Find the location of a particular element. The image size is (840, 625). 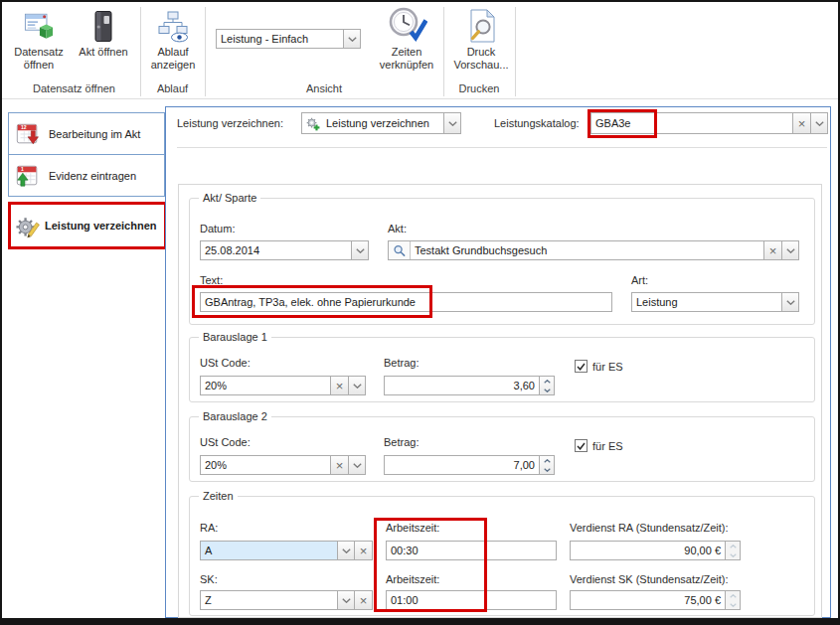

sk-label: SK: is located at coordinates (209, 580).